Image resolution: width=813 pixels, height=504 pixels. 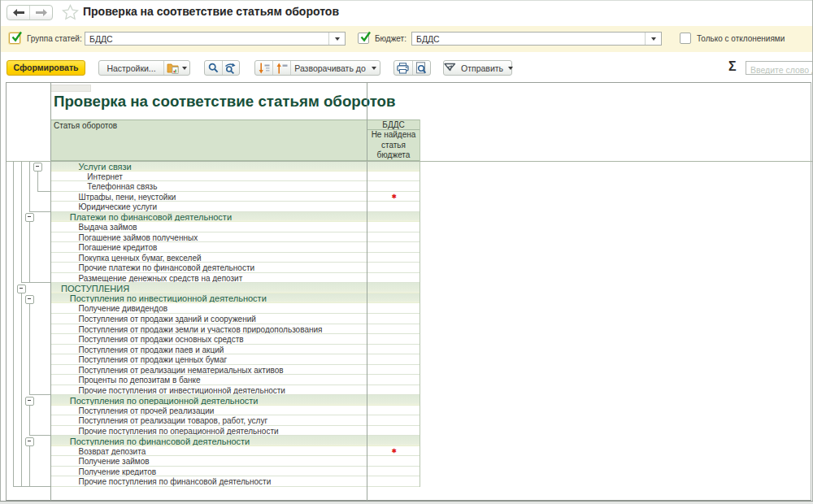 I want to click on row-label: ПОСТУПЛЕНИЯ, so click(x=95, y=289).